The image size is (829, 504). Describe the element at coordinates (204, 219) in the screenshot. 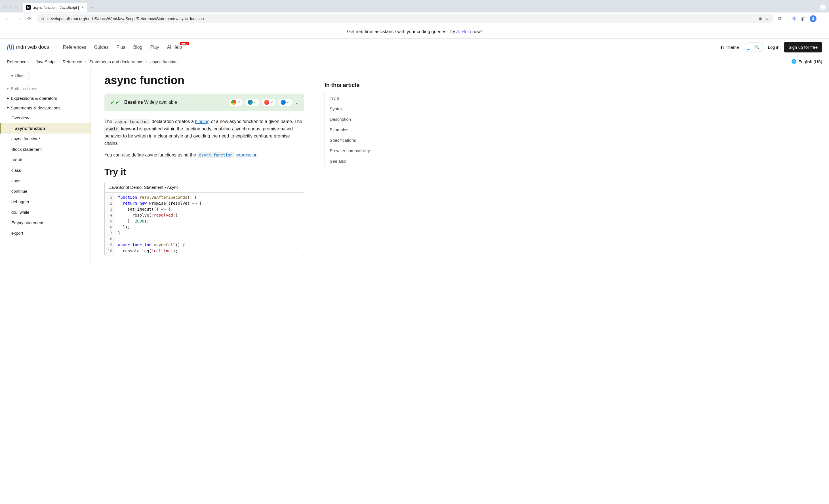

I see `demo-box: JavaScript Demo: Statement - Async 12345…` at that location.